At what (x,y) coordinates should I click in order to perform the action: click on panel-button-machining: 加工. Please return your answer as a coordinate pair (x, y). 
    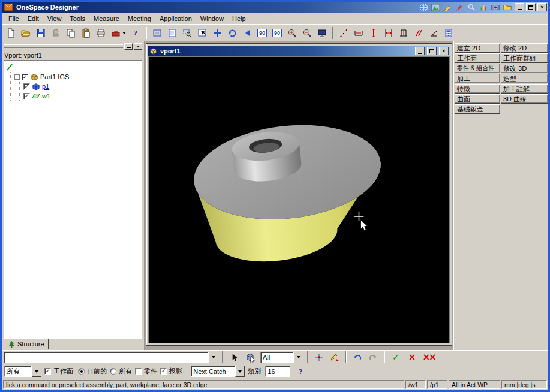
    Looking at the image, I should click on (477, 79).